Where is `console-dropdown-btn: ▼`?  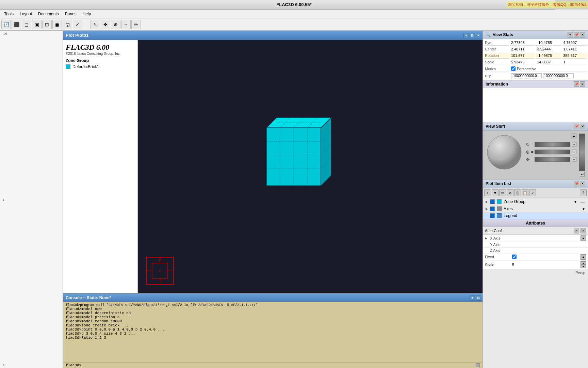
console-dropdown-btn: ▼ is located at coordinates (472, 298).